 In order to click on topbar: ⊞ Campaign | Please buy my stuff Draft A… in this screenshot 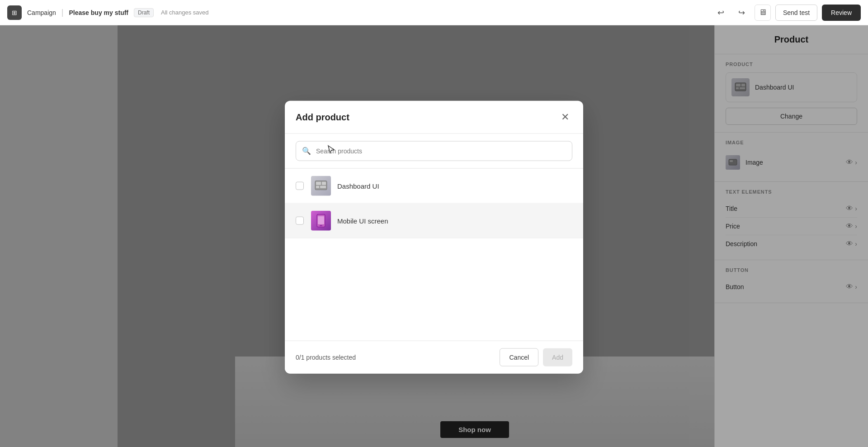, I will do `click(434, 13)`.